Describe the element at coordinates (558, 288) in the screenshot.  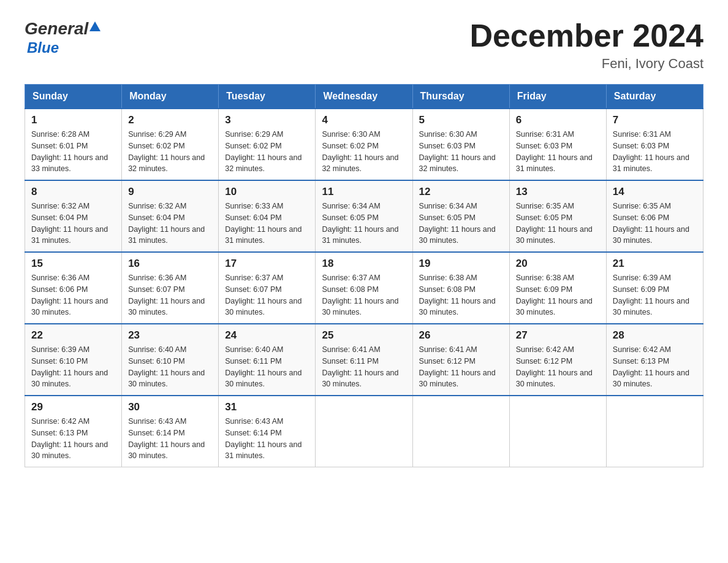
I see `table-row: 20 Sunrise: 6:38 AM Sunset: 6:09 PM Dayl…` at that location.